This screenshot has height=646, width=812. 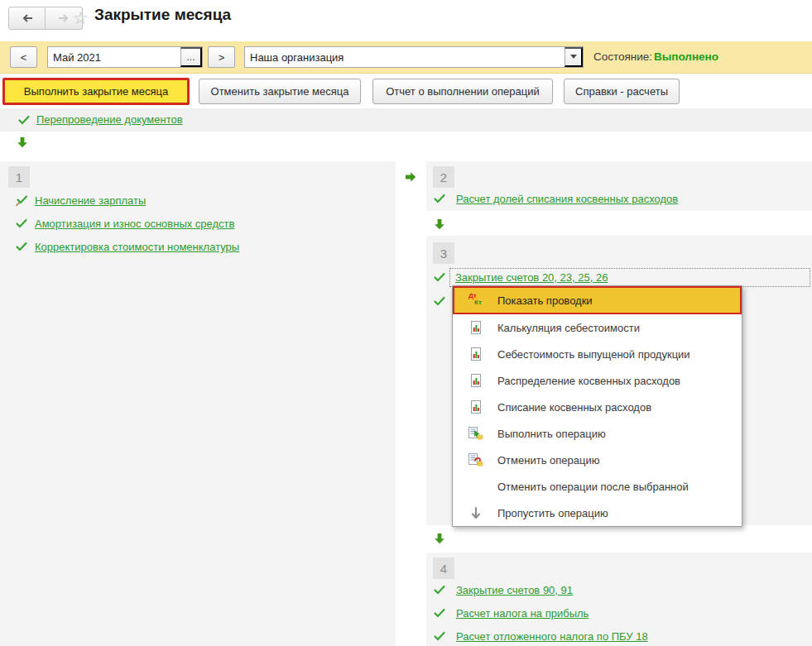 I want to click on menu-item-output-cost: Себестоимость выпущеной продукции, so click(x=598, y=354).